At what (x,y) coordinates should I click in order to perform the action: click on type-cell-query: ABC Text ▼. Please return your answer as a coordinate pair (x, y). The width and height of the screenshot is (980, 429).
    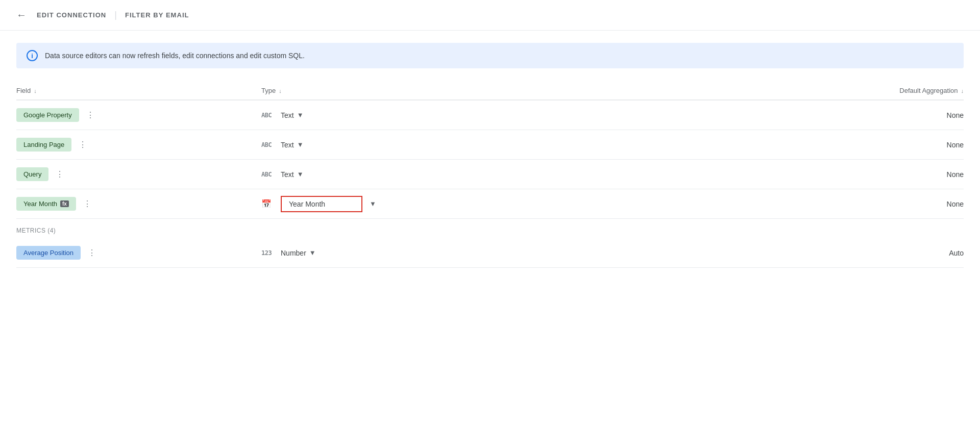
    Looking at the image, I should click on (389, 174).